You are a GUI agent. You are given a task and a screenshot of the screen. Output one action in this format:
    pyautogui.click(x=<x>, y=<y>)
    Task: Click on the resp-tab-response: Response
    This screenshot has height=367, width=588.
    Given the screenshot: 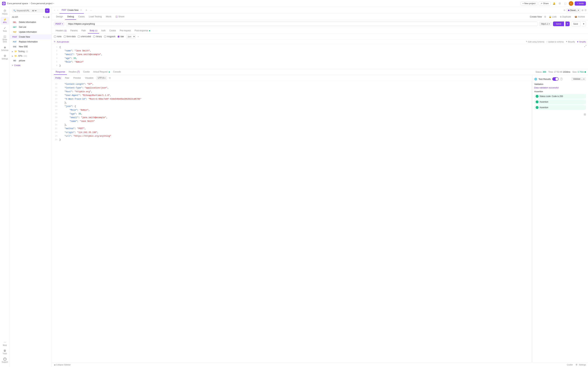 What is the action you would take?
    pyautogui.click(x=60, y=72)
    